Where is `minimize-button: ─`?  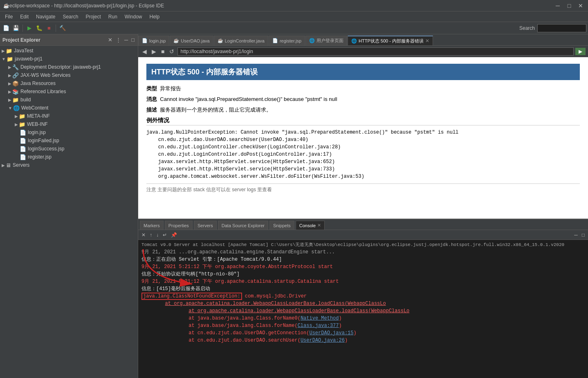
minimize-button: ─ is located at coordinates (558, 6).